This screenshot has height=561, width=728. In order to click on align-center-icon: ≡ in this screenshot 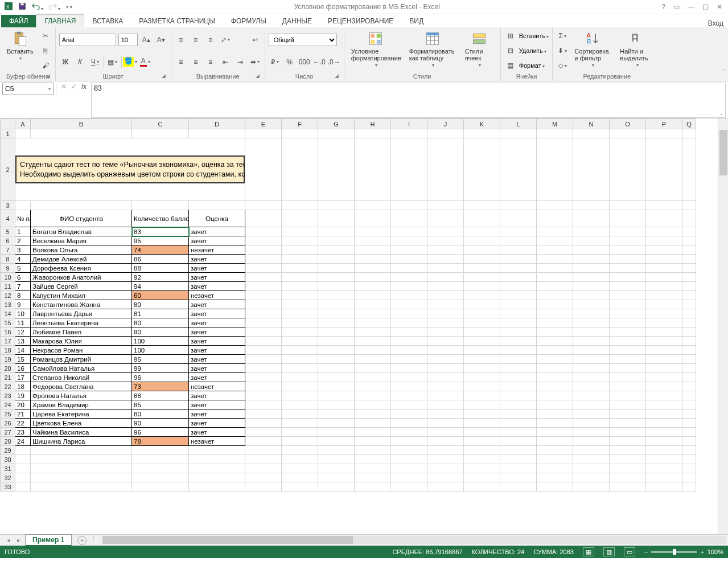, I will do `click(196, 62)`.